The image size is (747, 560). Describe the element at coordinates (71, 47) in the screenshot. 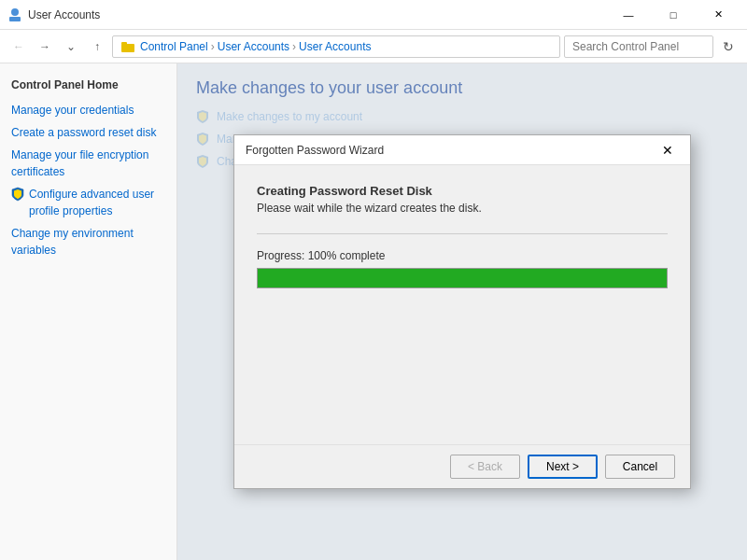

I see `recent-pages-button: ⌄` at that location.